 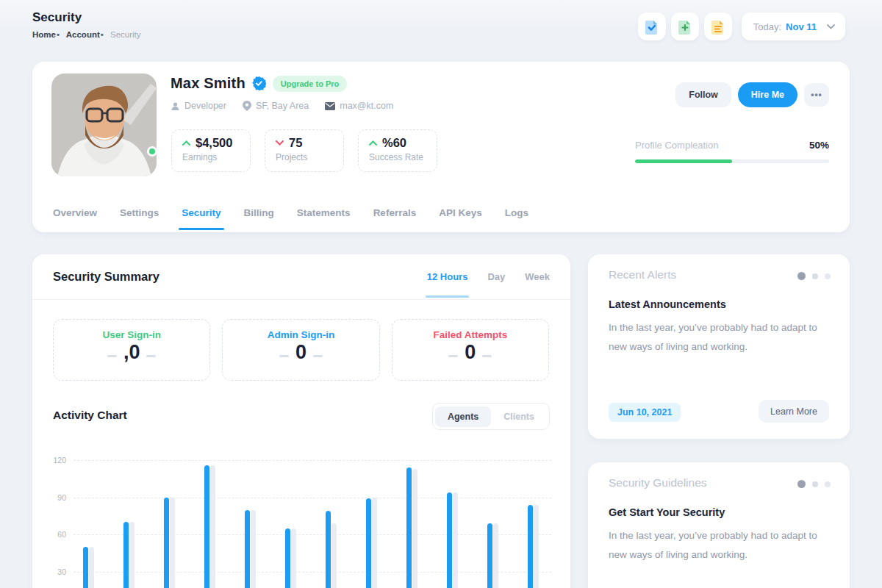 I want to click on today-label: Today:, so click(x=767, y=26).